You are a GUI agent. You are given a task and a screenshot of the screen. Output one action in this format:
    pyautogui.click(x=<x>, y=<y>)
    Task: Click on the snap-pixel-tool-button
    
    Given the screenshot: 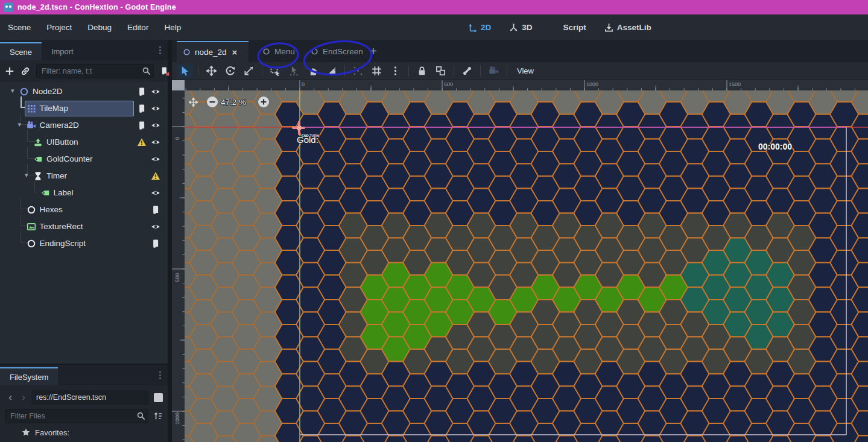 What is the action you would take?
    pyautogui.click(x=294, y=71)
    